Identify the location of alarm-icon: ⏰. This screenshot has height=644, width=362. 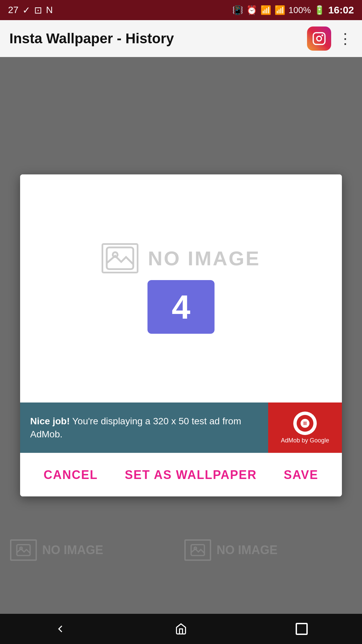
(252, 10).